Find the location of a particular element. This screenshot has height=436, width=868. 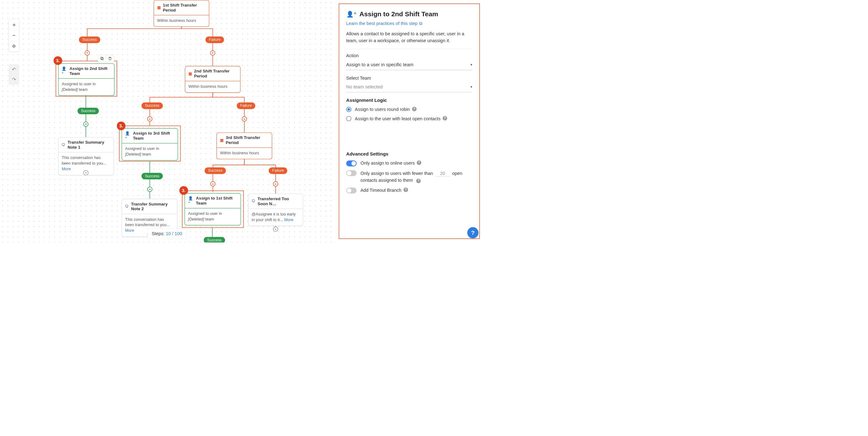

node-title: 2nd Shift Transfer Period is located at coordinates (216, 73).